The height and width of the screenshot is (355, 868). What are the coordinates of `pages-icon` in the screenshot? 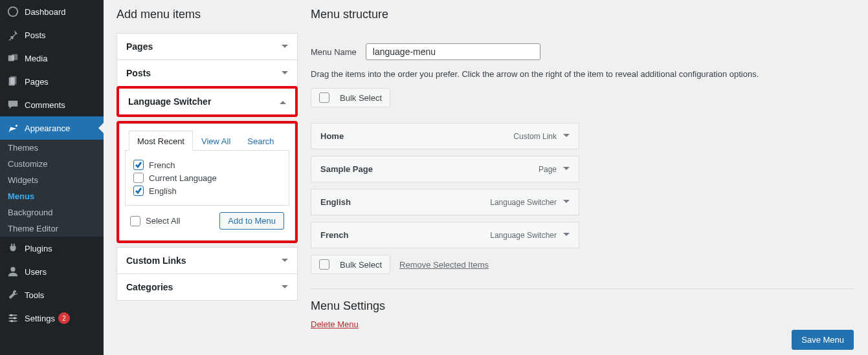 It's located at (13, 81).